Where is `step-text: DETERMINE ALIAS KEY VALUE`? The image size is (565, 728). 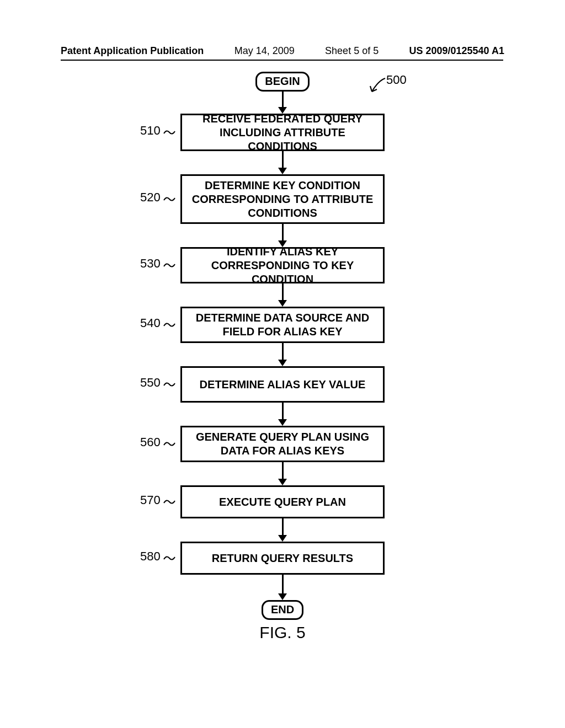 step-text: DETERMINE ALIAS KEY VALUE is located at coordinates (282, 385).